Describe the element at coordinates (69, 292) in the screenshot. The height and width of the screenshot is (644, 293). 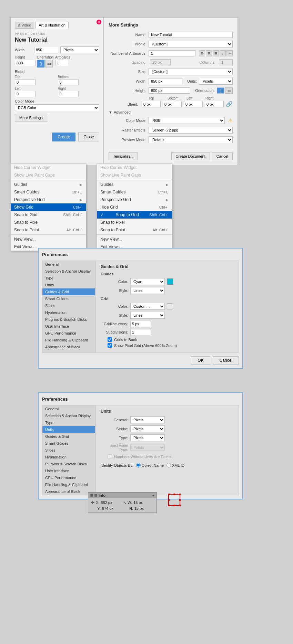
I see `prefs-item-guides-grid: Guides & Grid` at that location.